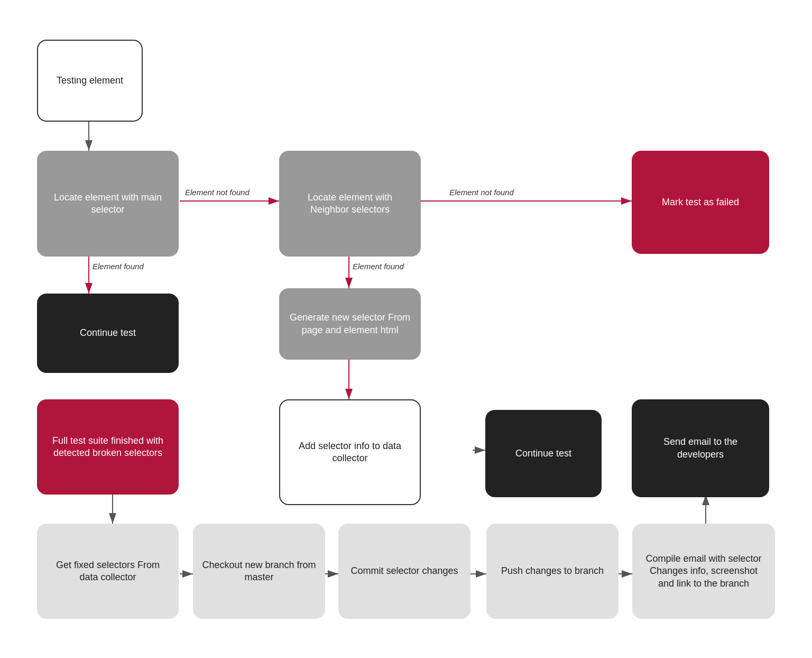 The height and width of the screenshot is (658, 812). What do you see at coordinates (700, 202) in the screenshot?
I see `node-mark-failed: Mark test as failed` at bounding box center [700, 202].